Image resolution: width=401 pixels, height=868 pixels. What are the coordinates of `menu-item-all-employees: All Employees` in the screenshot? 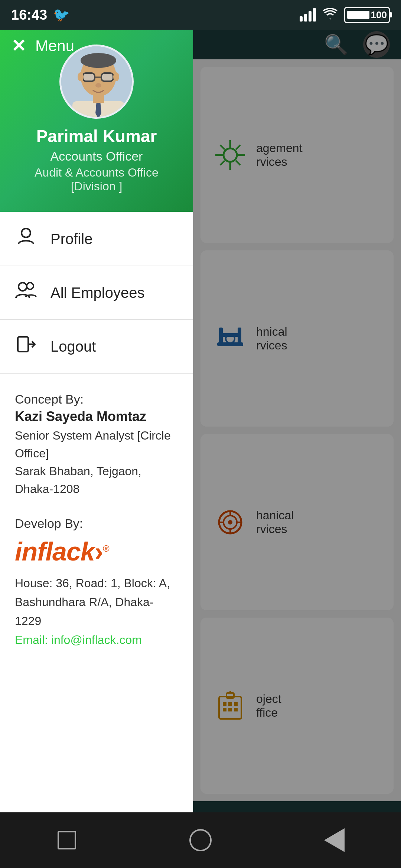 It's located at (97, 293).